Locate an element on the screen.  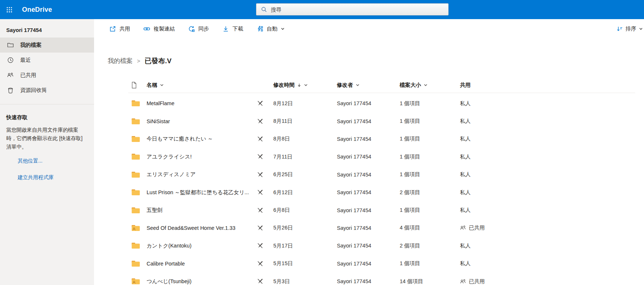
column-header-file-size: 檔案大小 is located at coordinates (426, 85).